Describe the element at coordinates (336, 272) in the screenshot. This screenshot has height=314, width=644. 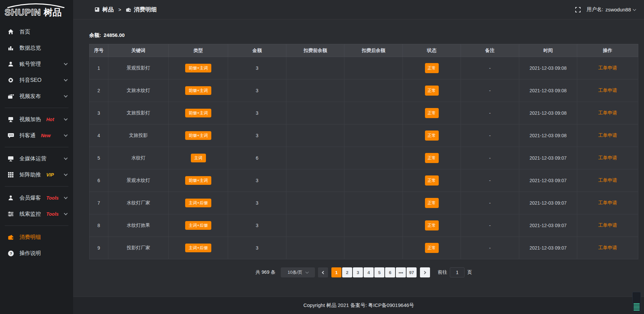
I see `page-button-1: 1` at that location.